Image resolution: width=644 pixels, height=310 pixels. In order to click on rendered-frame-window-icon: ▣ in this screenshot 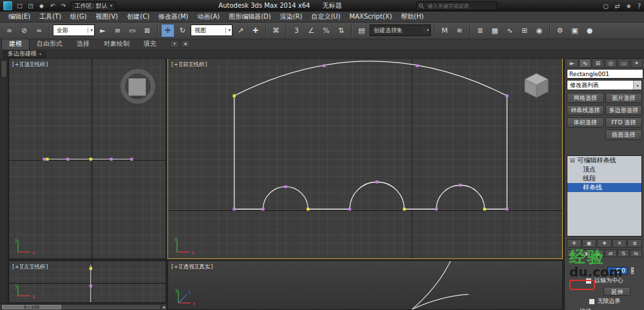, I will do `click(574, 31)`.